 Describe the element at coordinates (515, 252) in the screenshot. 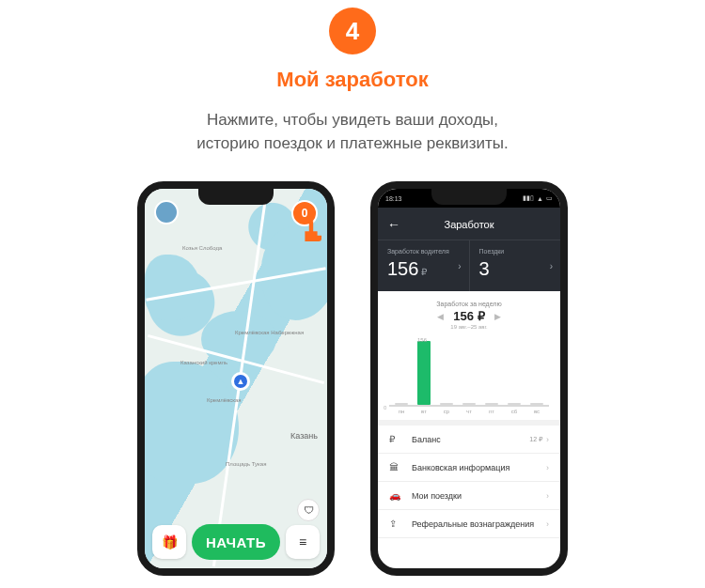

I see `stat-label: Поездки` at that location.